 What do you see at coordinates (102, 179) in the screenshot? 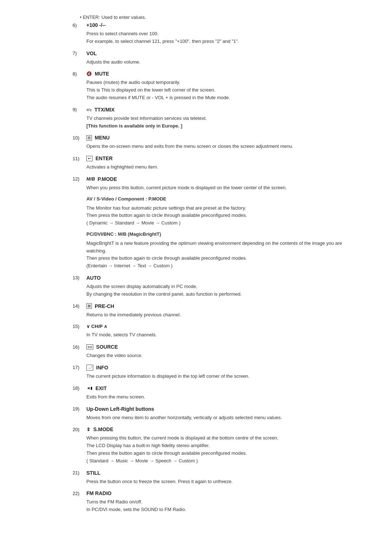
I see `section-title: M/BP.MODE` at bounding box center [102, 179].